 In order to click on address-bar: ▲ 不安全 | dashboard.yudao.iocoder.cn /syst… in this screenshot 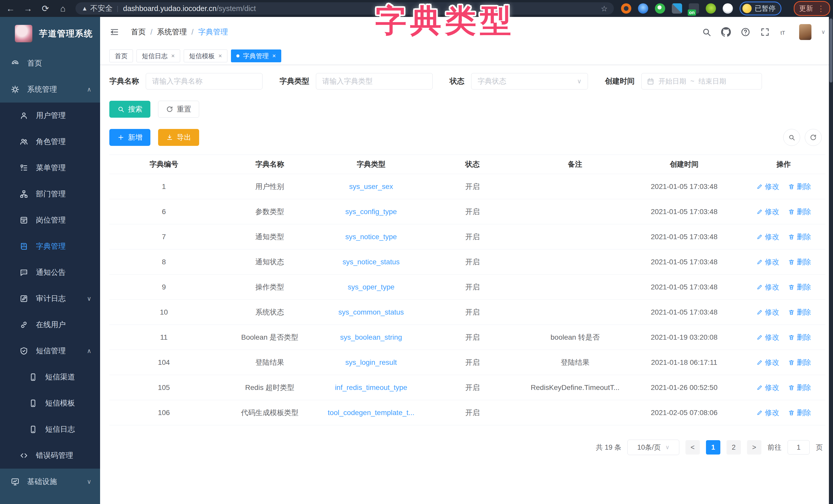, I will do `click(345, 8)`.